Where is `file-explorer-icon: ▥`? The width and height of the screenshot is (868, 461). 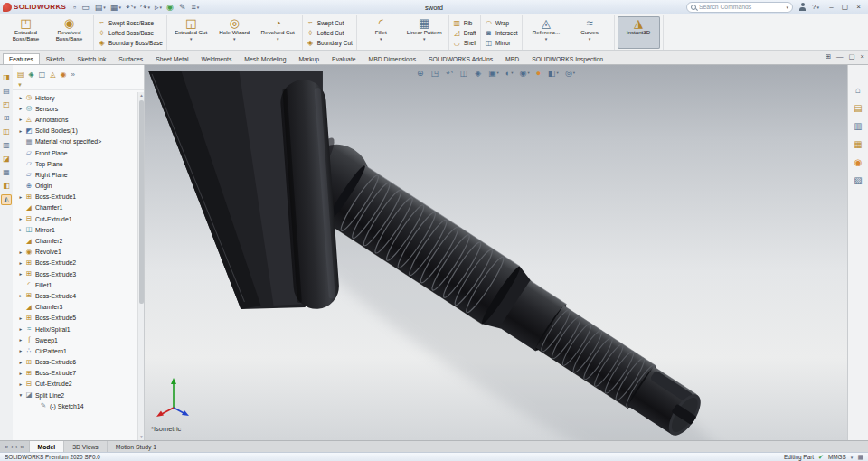 file-explorer-icon: ▥ is located at coordinates (857, 127).